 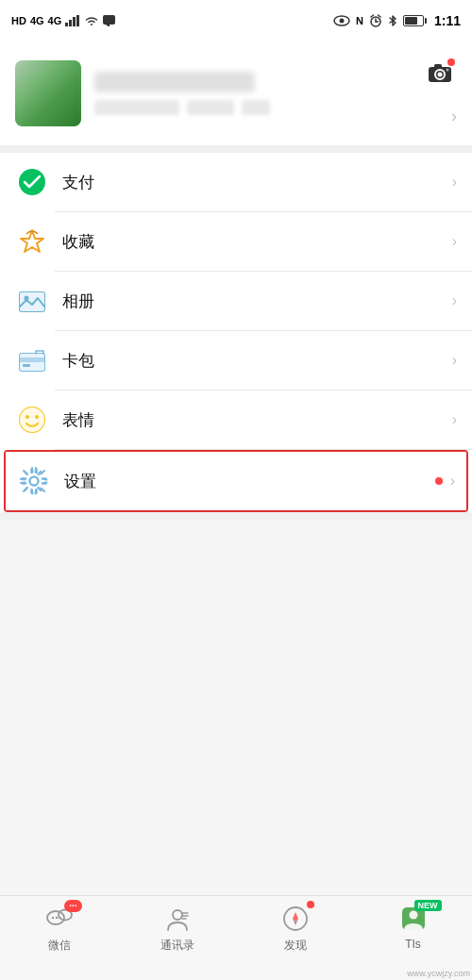 What do you see at coordinates (59, 928) in the screenshot?
I see `nav-item-wechat: ··· 微信` at bounding box center [59, 928].